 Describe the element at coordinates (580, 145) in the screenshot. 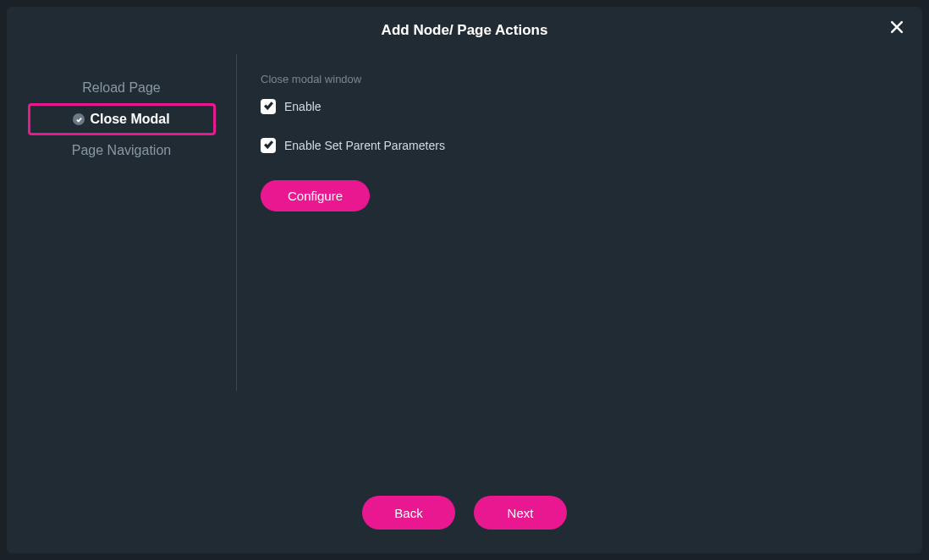

I see `checkbox-row-enable-parent-params: Enable Set Parent Parameters` at that location.